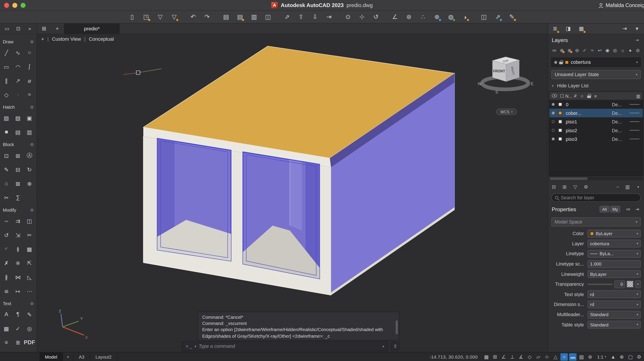  I want to click on insert-block-icon: ⊡, so click(6, 156).